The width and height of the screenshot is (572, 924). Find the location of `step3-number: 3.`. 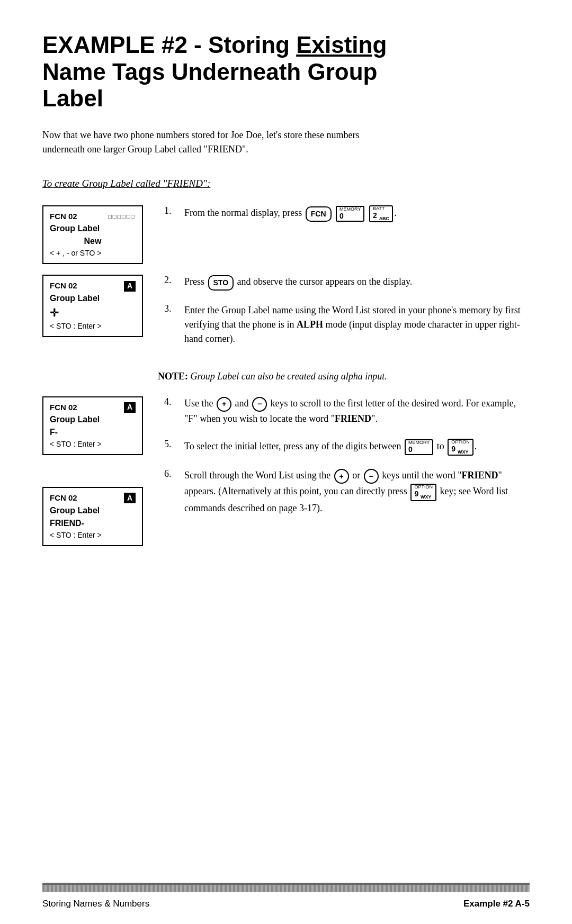

step3-number: 3. is located at coordinates (172, 325).